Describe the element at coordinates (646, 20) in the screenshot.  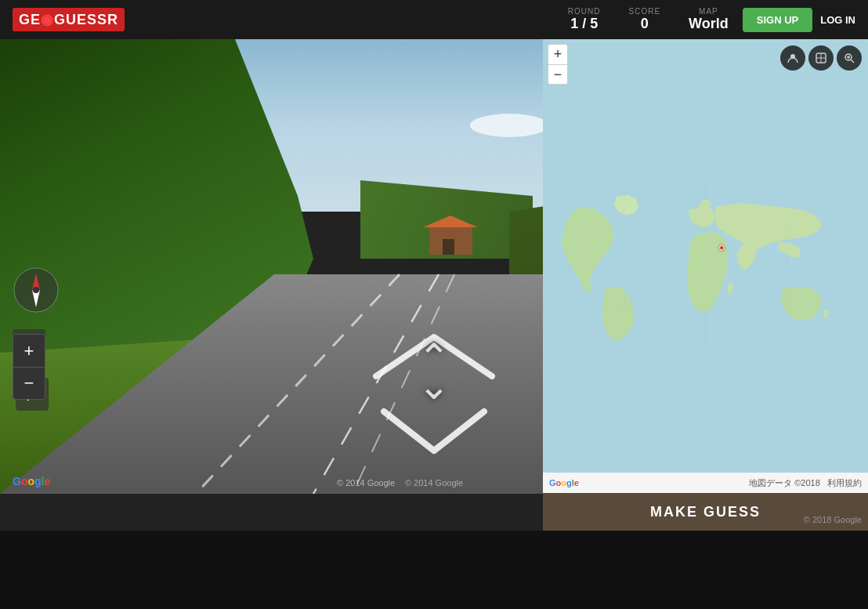
I see `score-stat: SCORE 0` at that location.